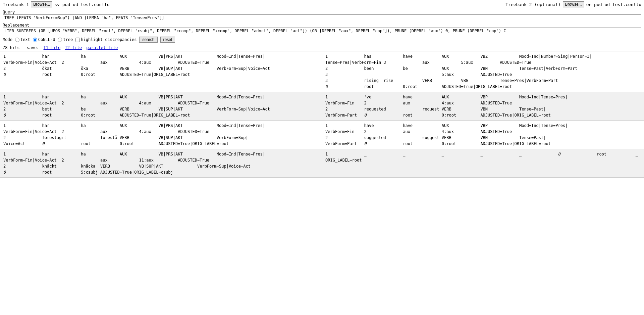  What do you see at coordinates (102, 48) in the screenshot?
I see `parallel-file-link: parallel file` at bounding box center [102, 48].